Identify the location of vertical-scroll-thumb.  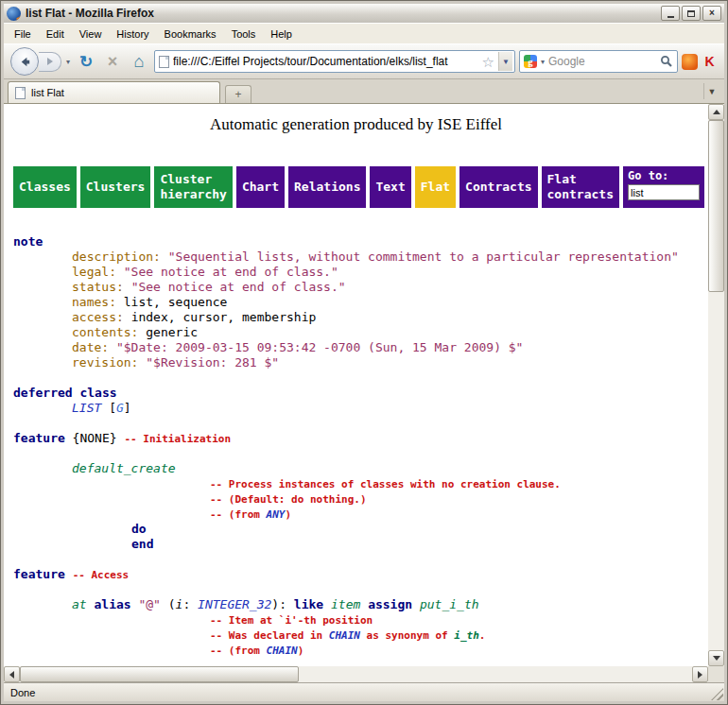
(717, 206).